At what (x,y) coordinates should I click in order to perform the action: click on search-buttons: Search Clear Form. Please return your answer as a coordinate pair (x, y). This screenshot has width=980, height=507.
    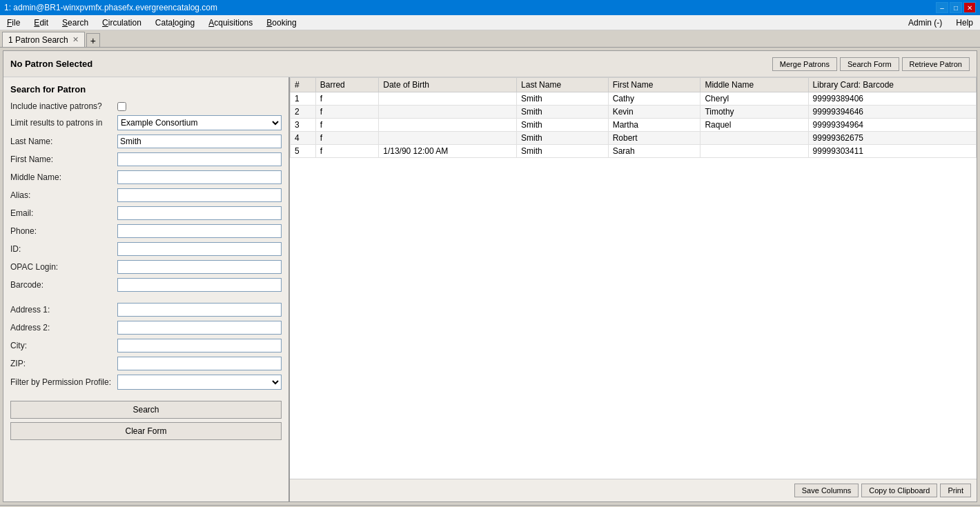
    Looking at the image, I should click on (146, 421).